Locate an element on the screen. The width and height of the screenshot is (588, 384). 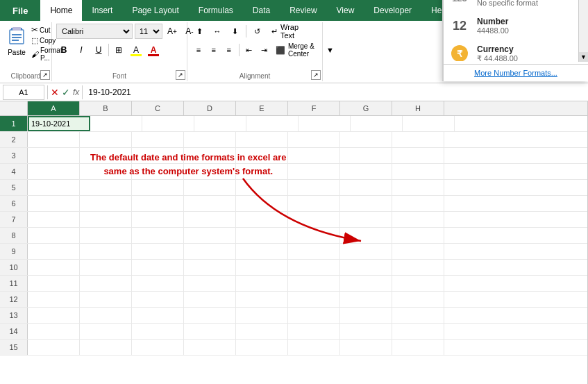
general-value: No specific format is located at coordinates (507, 3).